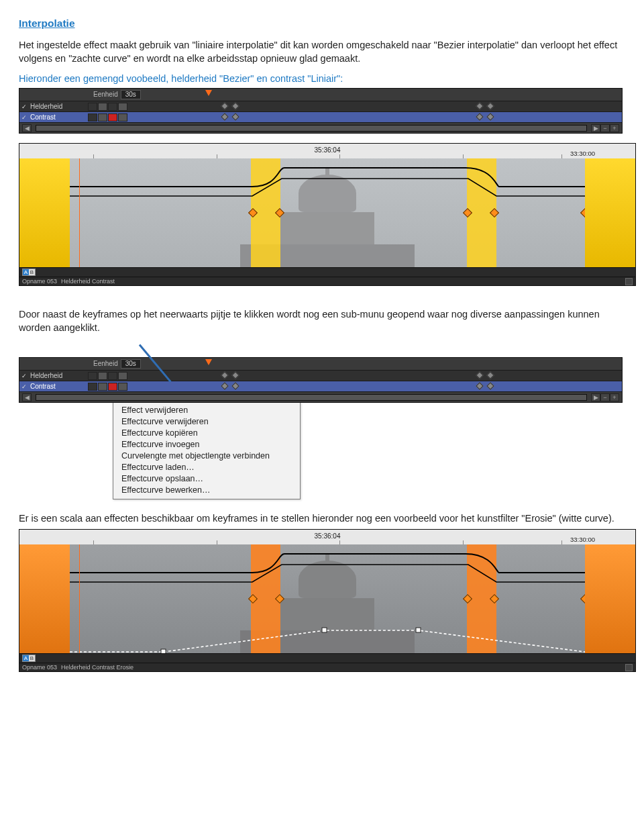 The width and height of the screenshot is (644, 815). Describe the element at coordinates (327, 599) in the screenshot. I see `effect-curves` at that location.